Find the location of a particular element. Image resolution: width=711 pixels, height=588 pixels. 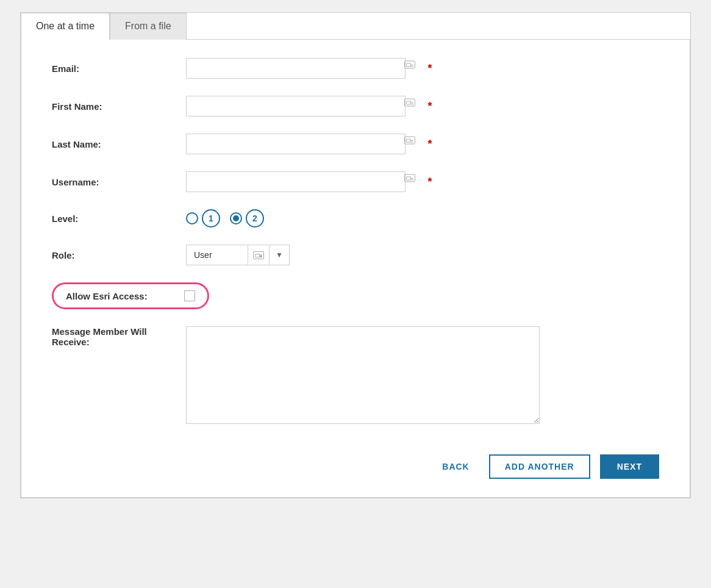

allow-esri-label: Allow Esri Access: is located at coordinates (107, 296).